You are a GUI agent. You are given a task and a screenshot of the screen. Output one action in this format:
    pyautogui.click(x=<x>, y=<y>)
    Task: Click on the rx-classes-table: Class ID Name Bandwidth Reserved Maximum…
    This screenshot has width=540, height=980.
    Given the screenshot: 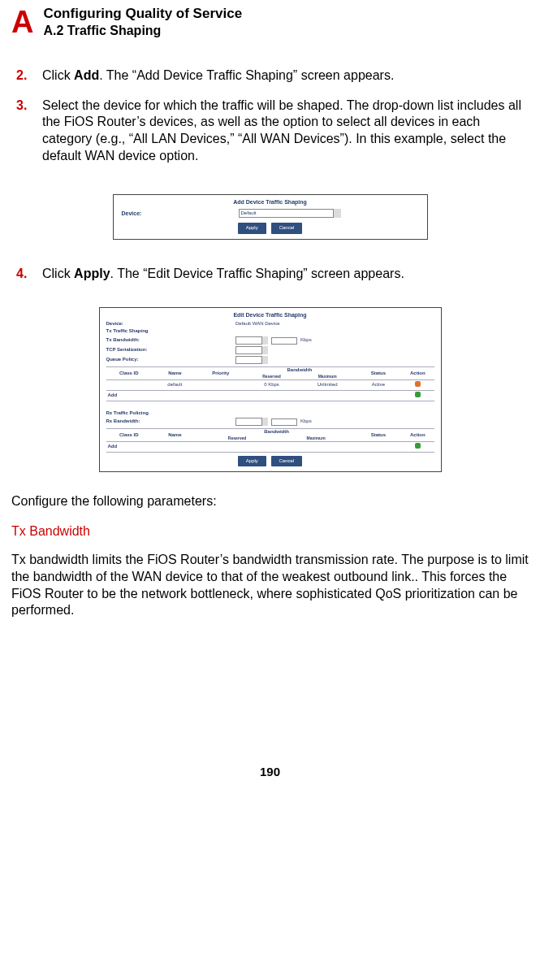 What is the action you would take?
    pyautogui.click(x=270, y=440)
    